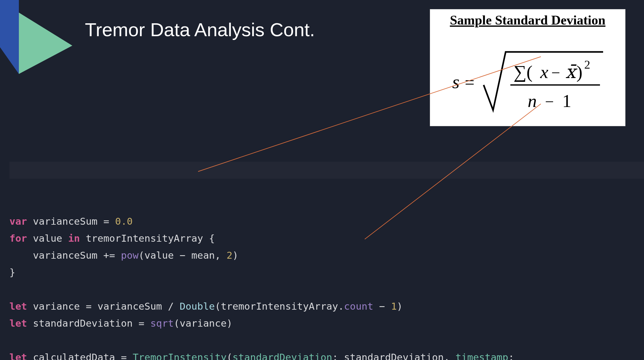 The image size is (644, 360). What do you see at coordinates (528, 80) in the screenshot?
I see `formula-body: s = ∑( x − x̄ ) 2 n − 1` at bounding box center [528, 80].